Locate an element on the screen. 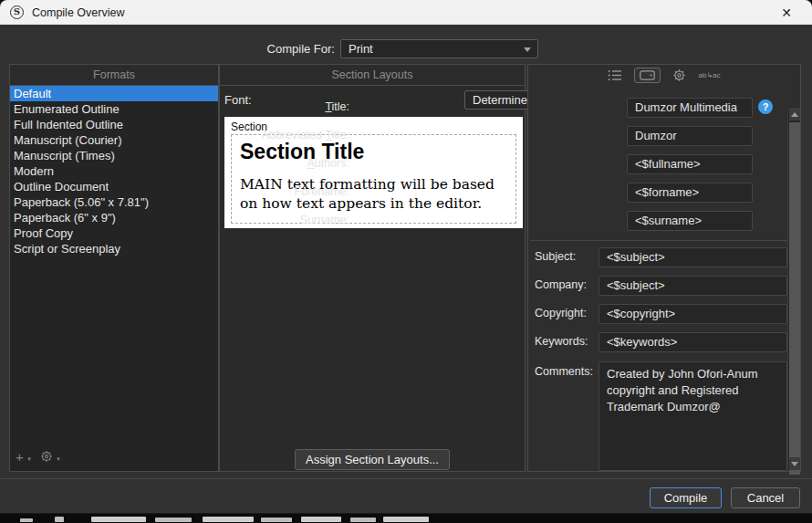  metadata-toolbar: ab ↳ac is located at coordinates (664, 75).